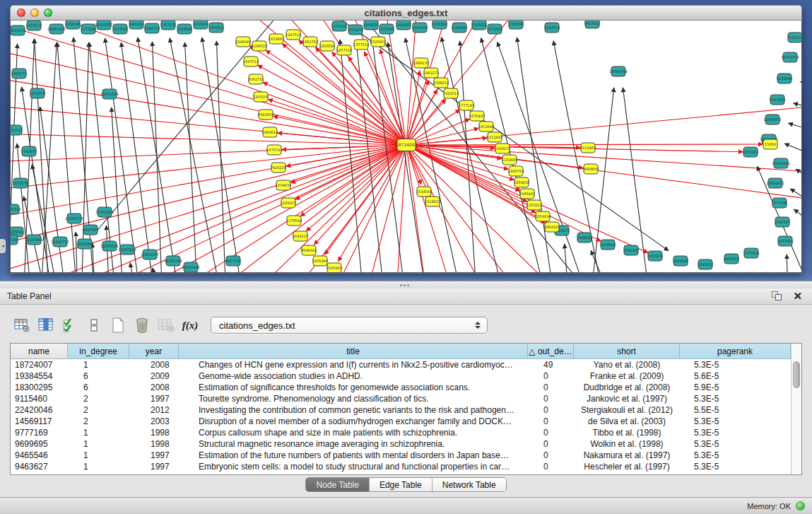 The width and height of the screenshot is (812, 514). I want to click on graph-node: 1498222, so click(584, 238).